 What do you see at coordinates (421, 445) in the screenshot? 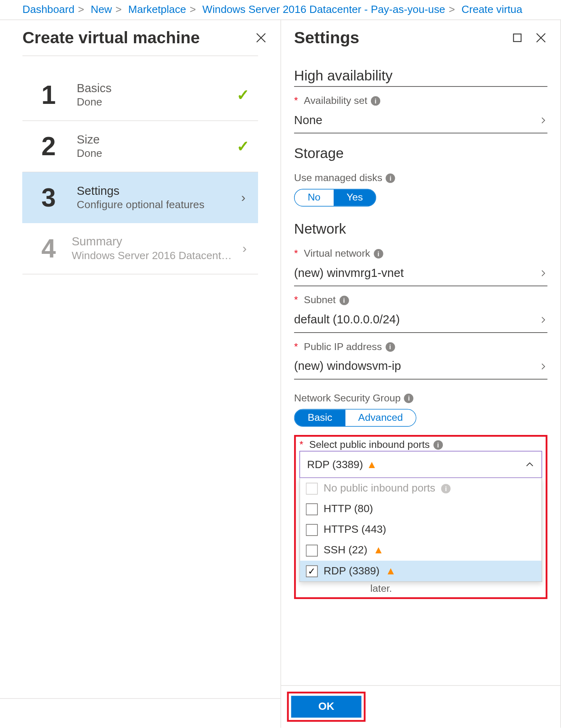
I see `inbound-ports-label: *Select public inbound ports i` at bounding box center [421, 445].